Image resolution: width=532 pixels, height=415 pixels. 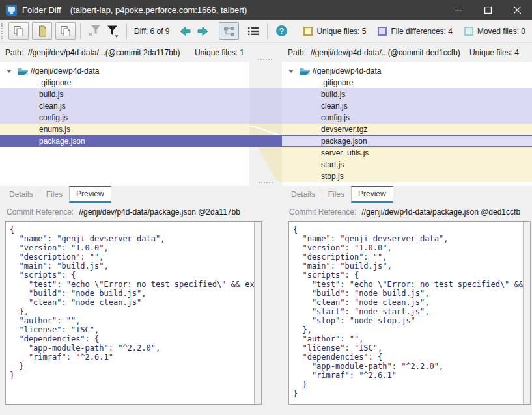 What do you see at coordinates (65, 31) in the screenshot?
I see `identical-files-pages-icon` at bounding box center [65, 31].